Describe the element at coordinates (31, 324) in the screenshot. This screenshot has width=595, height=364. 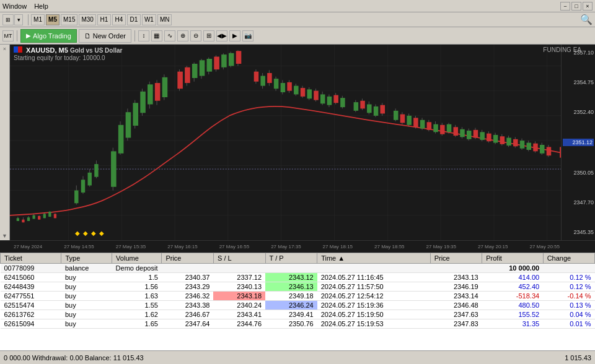
I see `cell-ticket: 62615094` at that location.